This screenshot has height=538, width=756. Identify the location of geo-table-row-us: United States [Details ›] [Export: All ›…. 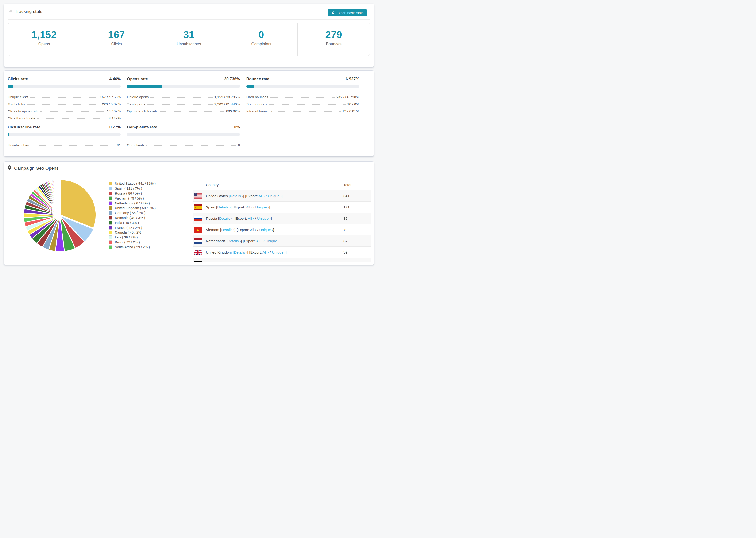
(282, 196).